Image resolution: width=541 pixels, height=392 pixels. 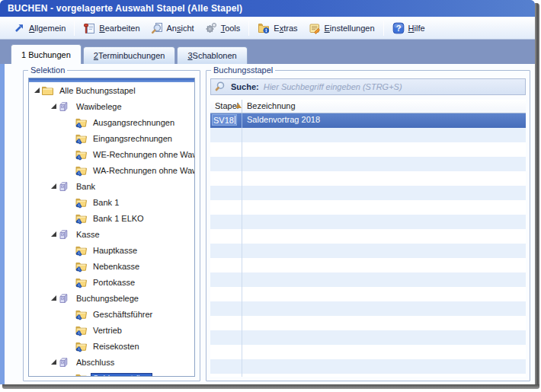 I want to click on toolbar-button-extras: Extras, so click(x=277, y=28).